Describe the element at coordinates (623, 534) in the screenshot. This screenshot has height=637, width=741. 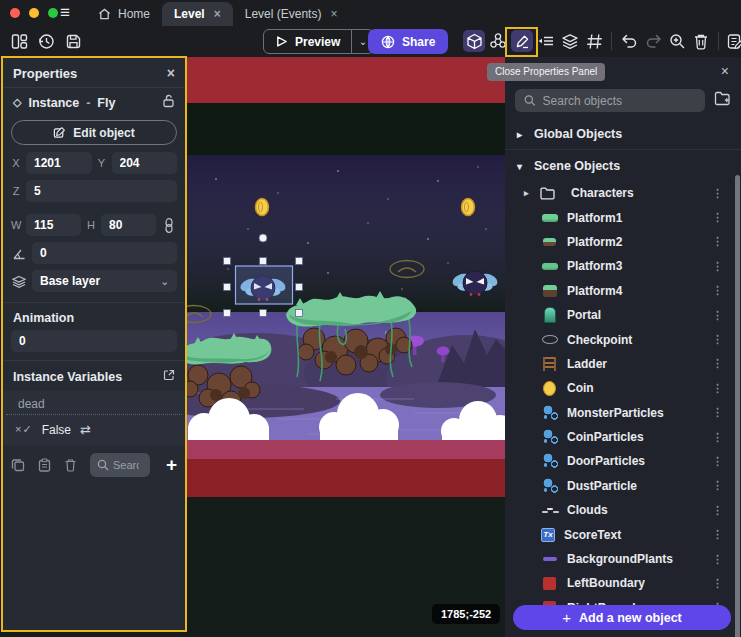
I see `object-item-scoretext: Tx ScoreText ⋮` at that location.